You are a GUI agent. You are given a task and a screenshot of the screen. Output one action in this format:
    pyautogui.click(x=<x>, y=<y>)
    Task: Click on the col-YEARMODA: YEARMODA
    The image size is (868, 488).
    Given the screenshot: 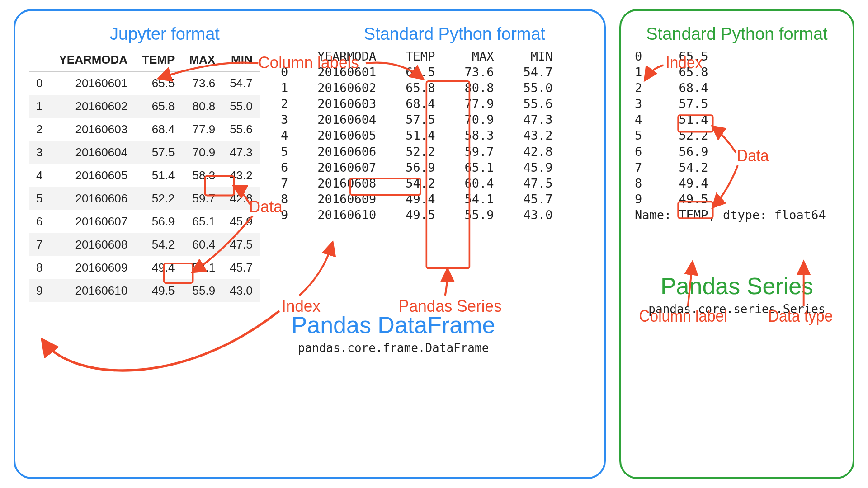 What is the action you would take?
    pyautogui.click(x=93, y=60)
    